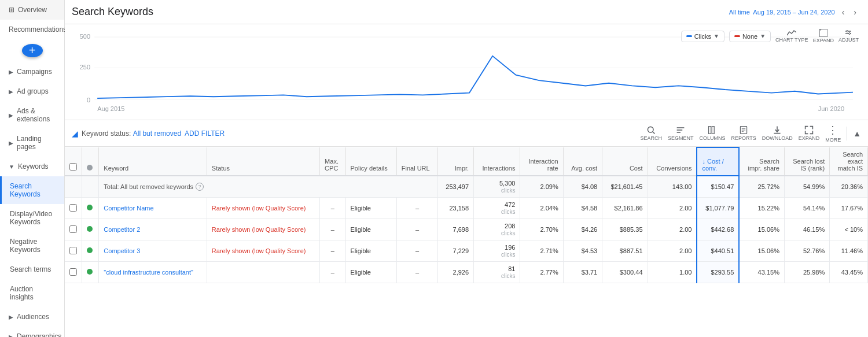 Image resolution: width=868 pixels, height=337 pixels. What do you see at coordinates (456, 273) in the screenshot?
I see `row-impr: 2,926` at bounding box center [456, 273].